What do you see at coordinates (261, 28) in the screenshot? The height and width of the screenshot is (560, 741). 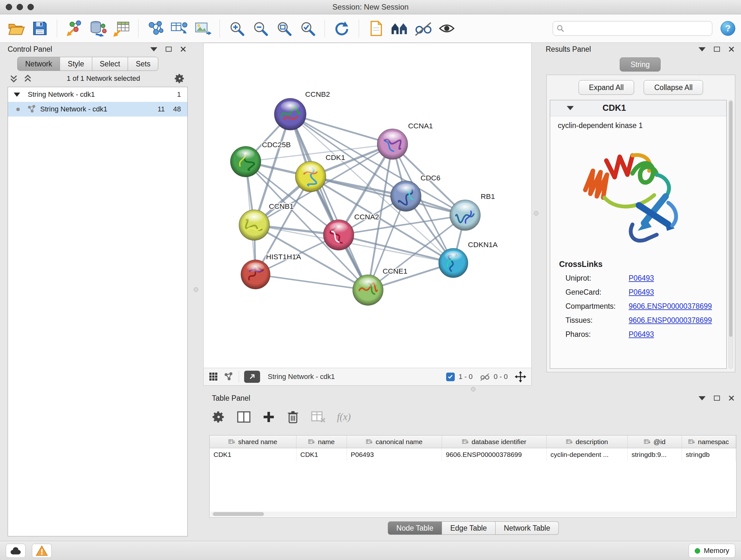 I see `zoom-out-button` at bounding box center [261, 28].